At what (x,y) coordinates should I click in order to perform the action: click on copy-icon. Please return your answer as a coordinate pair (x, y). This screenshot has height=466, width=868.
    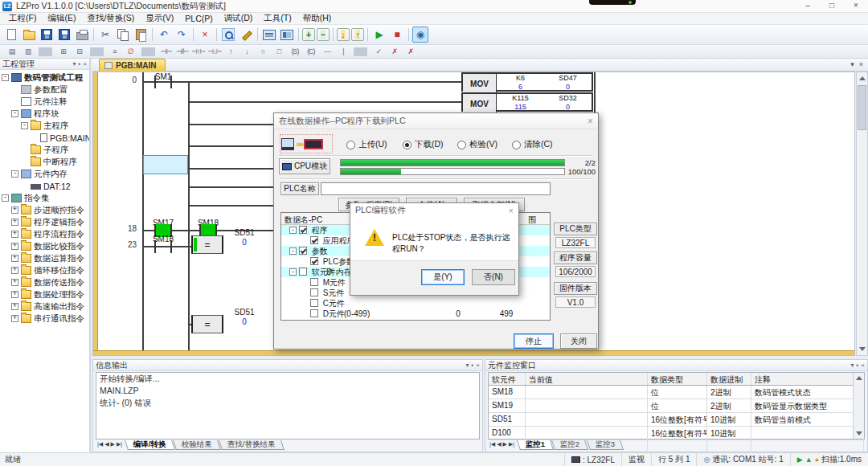
    Looking at the image, I should click on (123, 35).